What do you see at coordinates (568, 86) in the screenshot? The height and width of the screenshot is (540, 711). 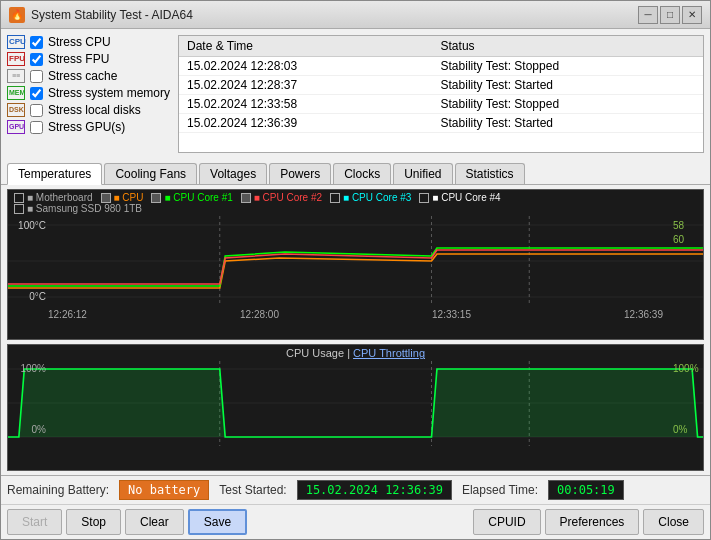 I see `log-status: Stability Test: Started` at bounding box center [568, 86].